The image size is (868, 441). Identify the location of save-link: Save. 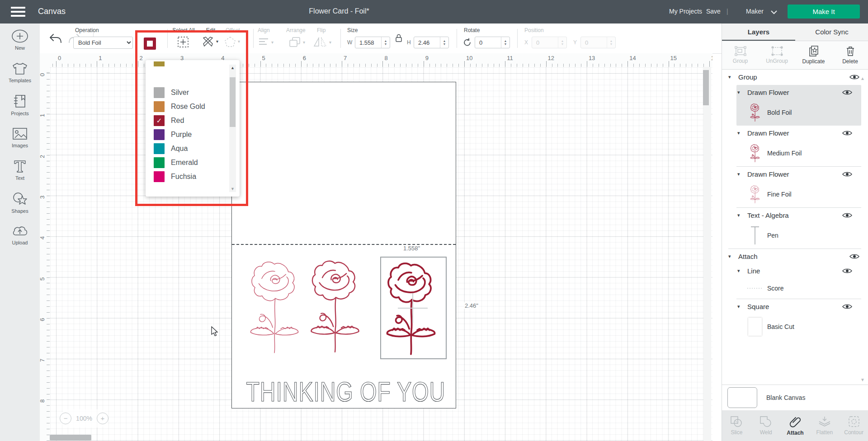
(713, 11).